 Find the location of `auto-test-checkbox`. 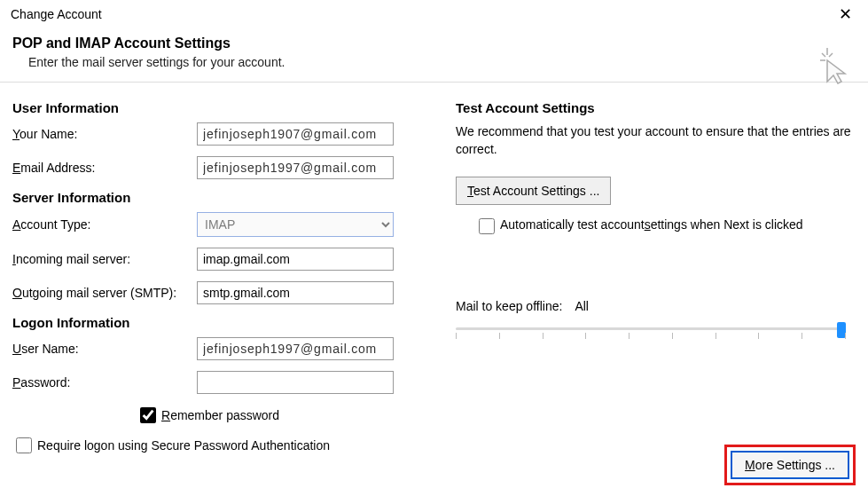

auto-test-checkbox is located at coordinates (487, 226).